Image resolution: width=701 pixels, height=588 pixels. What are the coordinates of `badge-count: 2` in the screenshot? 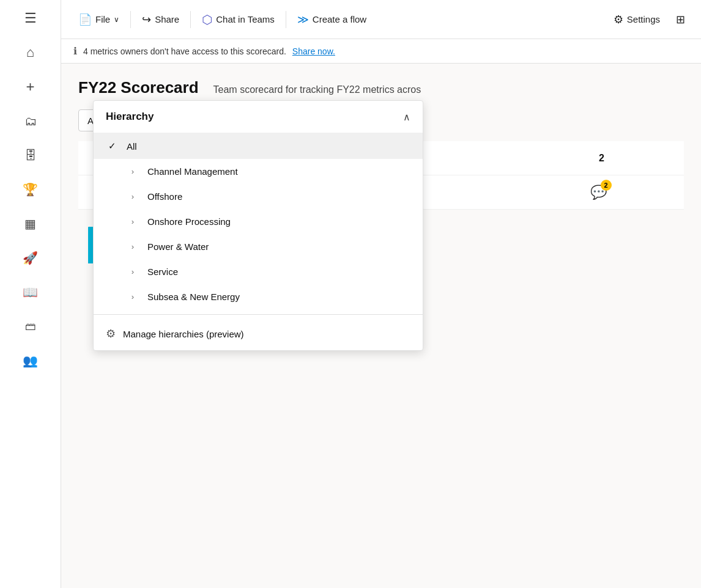 It's located at (606, 185).